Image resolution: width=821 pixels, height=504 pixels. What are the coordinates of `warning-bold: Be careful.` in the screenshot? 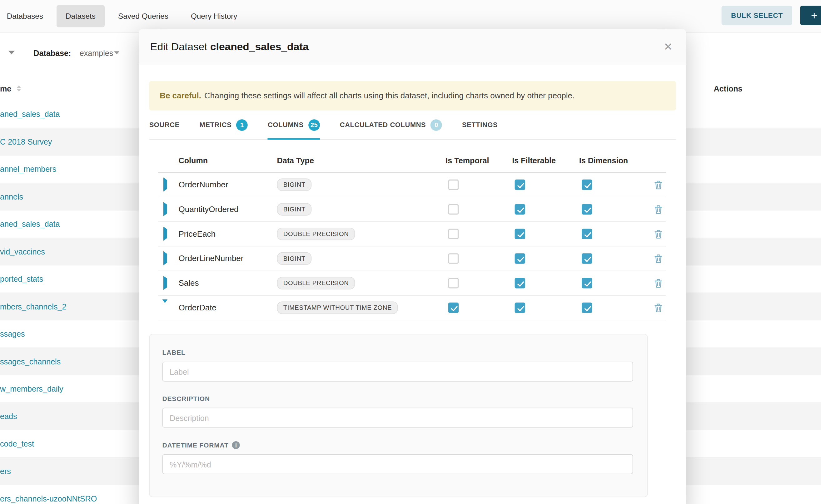 It's located at (180, 96).